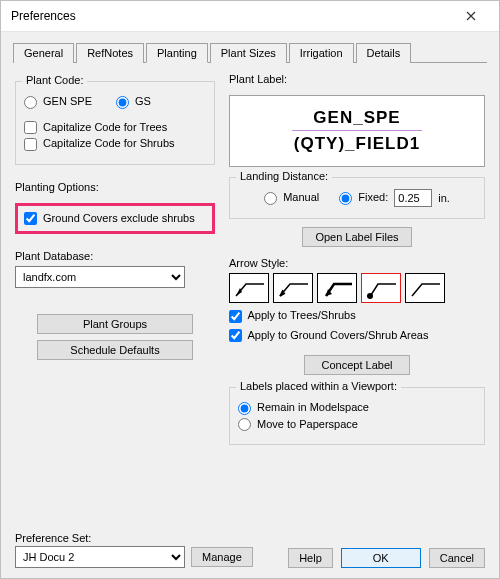 Image resolution: width=500 pixels, height=579 pixels. I want to click on group-title-plant-code: Plant Code:, so click(54, 80).